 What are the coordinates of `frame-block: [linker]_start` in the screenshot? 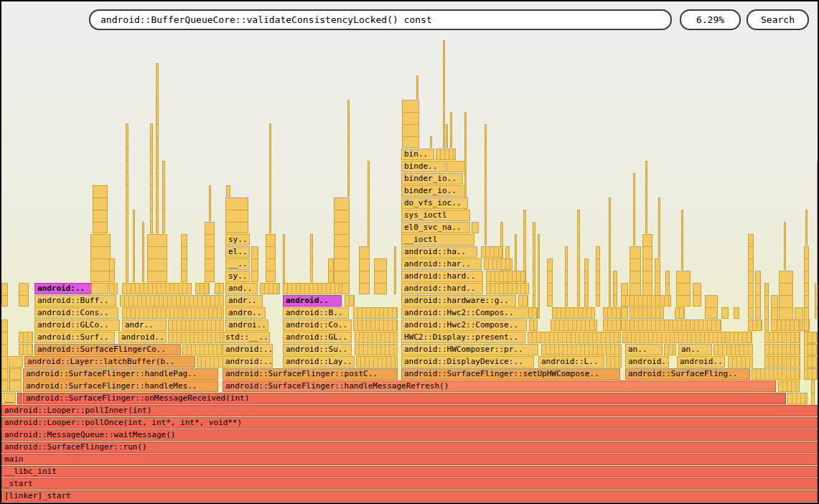 It's located at (409, 496).